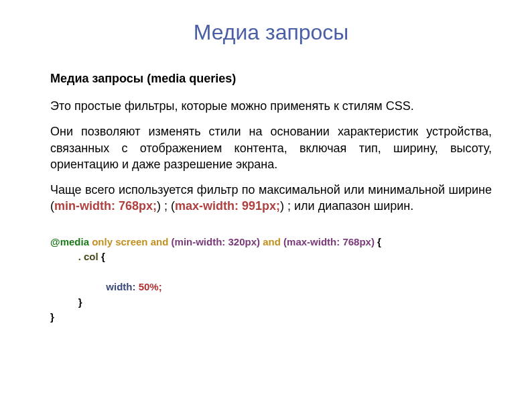  I want to click on section-subtitle: Медиа запросы (media queries), so click(271, 79).